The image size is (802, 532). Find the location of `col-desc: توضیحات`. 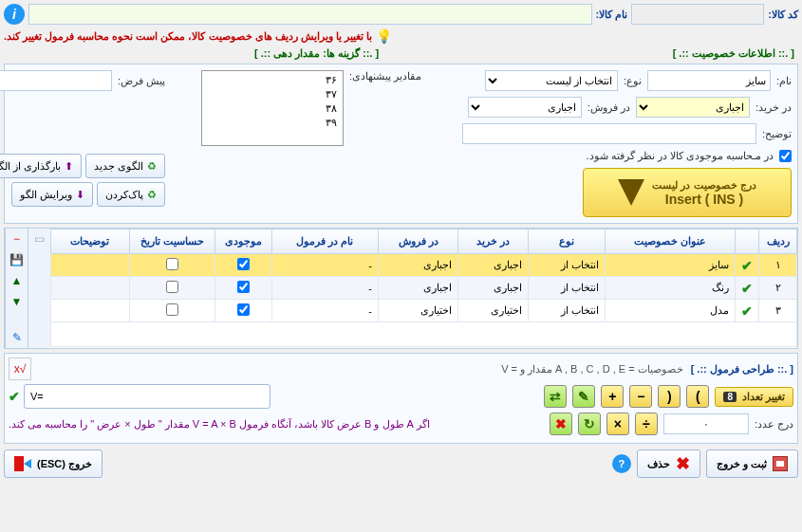

col-desc: توضیحات is located at coordinates (91, 242).